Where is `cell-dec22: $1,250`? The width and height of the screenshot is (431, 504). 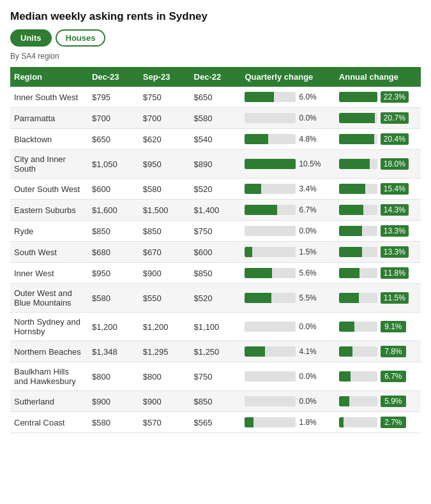 cell-dec22: $1,250 is located at coordinates (216, 352).